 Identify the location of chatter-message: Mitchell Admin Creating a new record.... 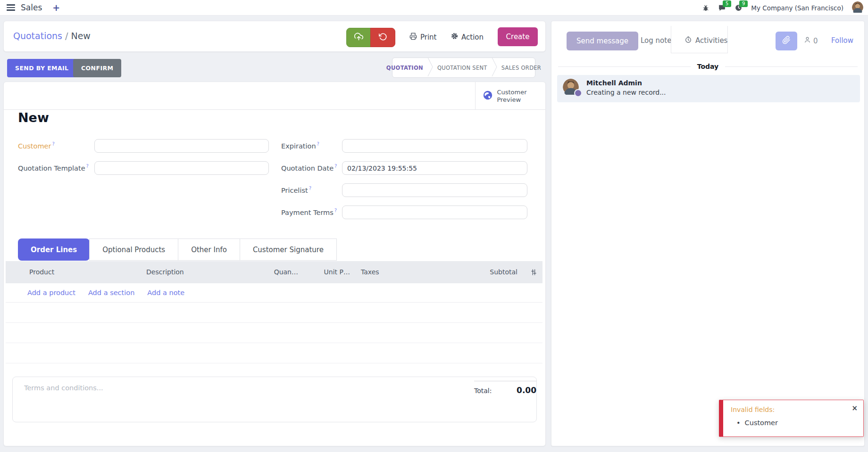
(709, 89).